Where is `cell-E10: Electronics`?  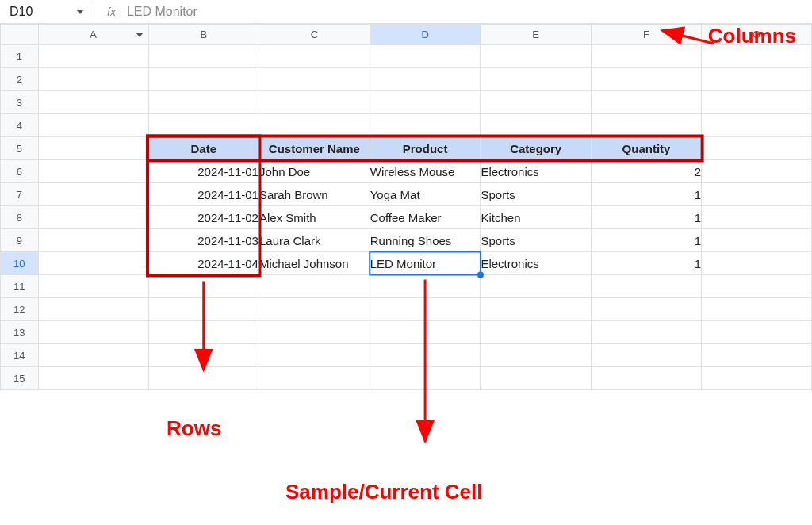
cell-E10: Electronics is located at coordinates (536, 263).